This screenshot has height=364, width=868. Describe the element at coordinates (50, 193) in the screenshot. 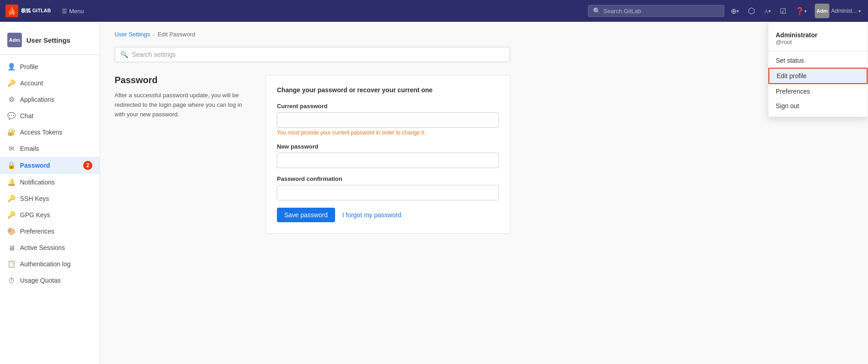

I see `sidebar: Adm User Settings 👤 Profile 🔑 Account ⚙ …` at that location.